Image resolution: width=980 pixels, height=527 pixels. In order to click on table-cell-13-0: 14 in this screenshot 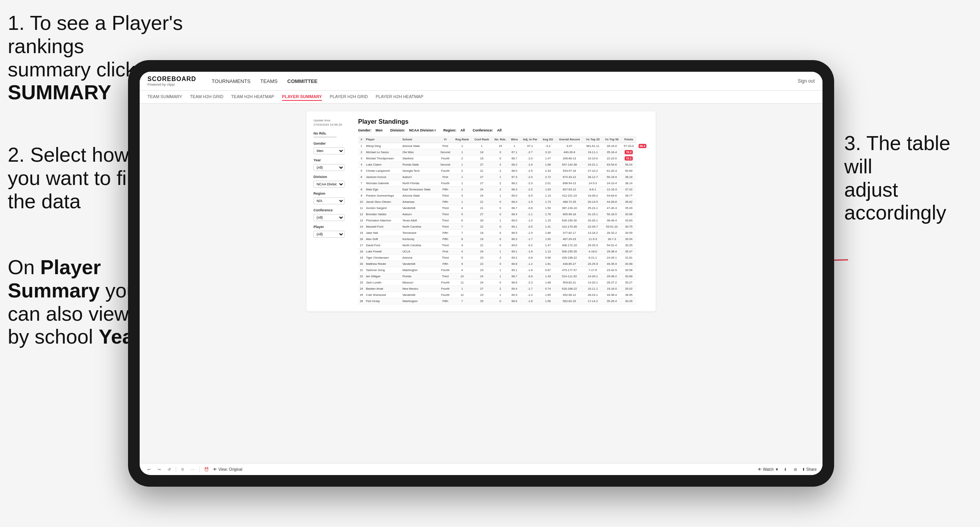, I will do `click(362, 227)`.